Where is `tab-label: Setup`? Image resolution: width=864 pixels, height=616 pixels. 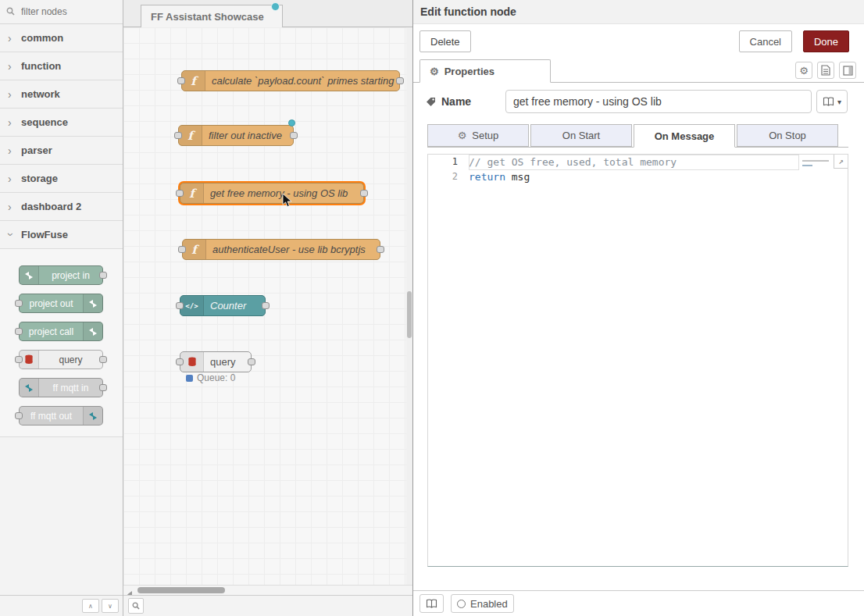 tab-label: Setup is located at coordinates (485, 136).